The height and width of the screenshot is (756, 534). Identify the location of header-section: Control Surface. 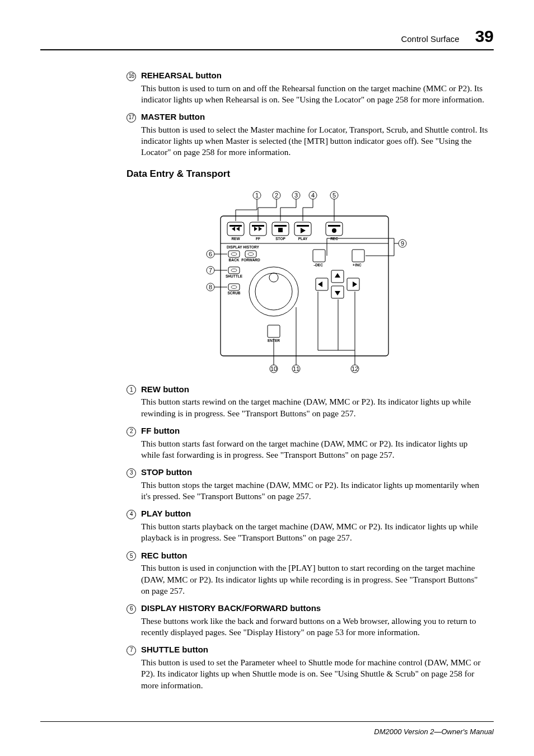
(430, 39).